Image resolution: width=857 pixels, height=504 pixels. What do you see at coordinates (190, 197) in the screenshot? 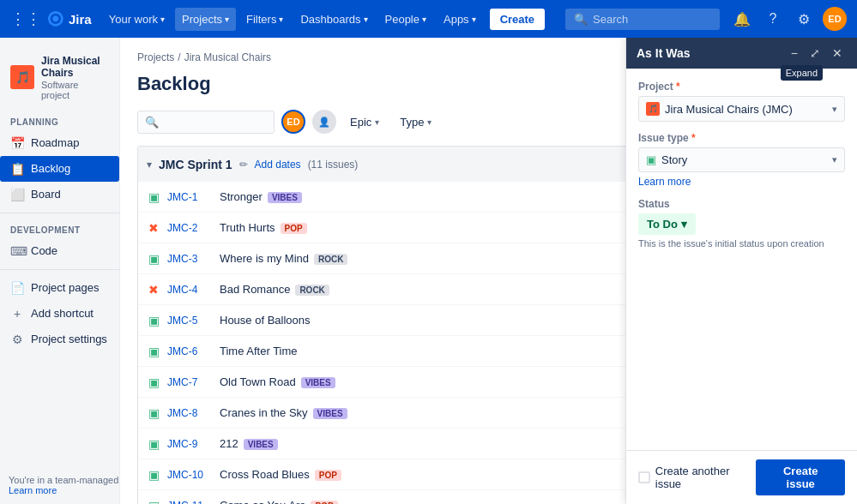
I see `issue-key: JMC-1` at bounding box center [190, 197].